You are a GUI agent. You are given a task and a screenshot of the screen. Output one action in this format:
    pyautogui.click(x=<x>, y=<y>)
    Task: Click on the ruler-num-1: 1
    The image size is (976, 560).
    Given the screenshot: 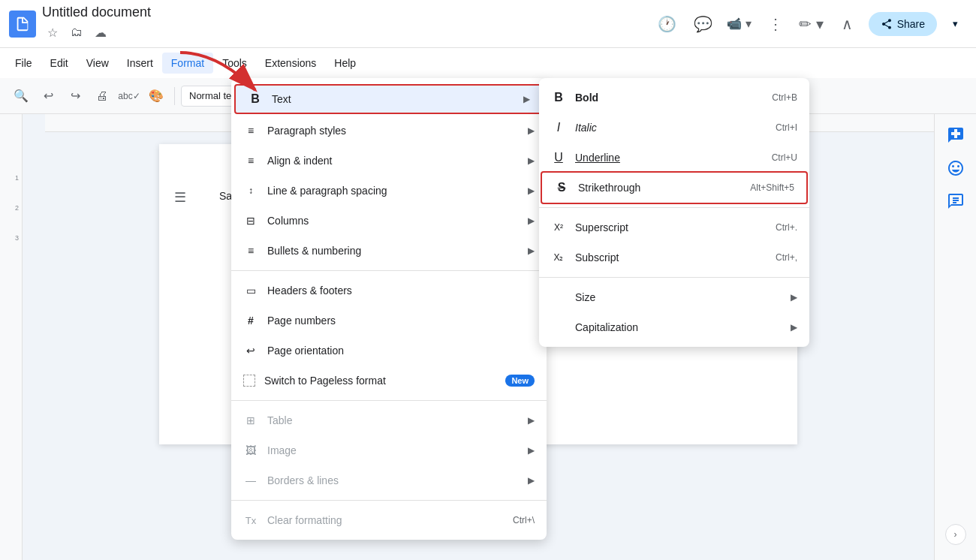 What is the action you would take?
    pyautogui.click(x=17, y=178)
    